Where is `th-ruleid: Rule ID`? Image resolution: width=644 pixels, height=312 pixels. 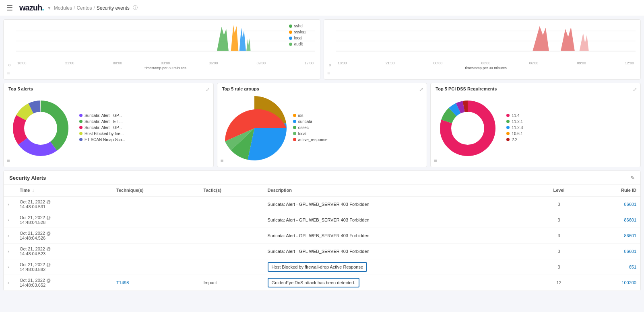 th-ruleid: Rule ID is located at coordinates (612, 191).